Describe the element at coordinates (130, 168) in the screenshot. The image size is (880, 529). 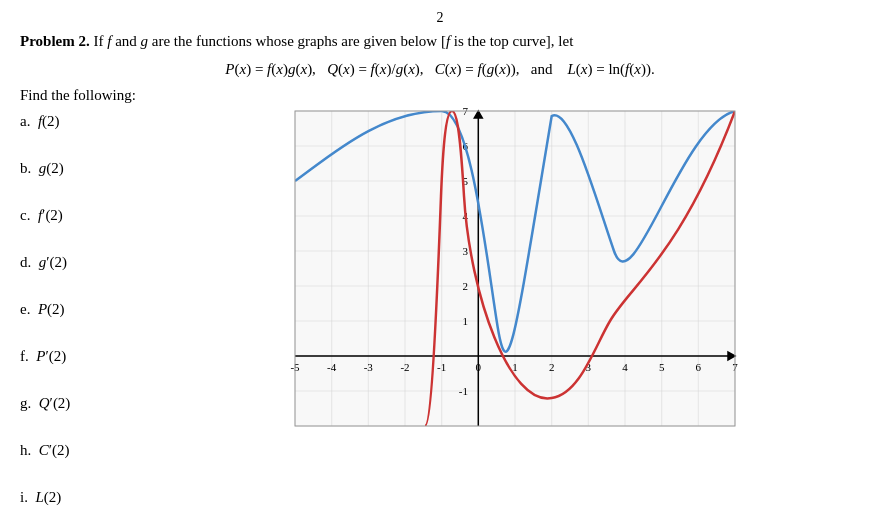
I see `question-b: b. g(2)` at that location.